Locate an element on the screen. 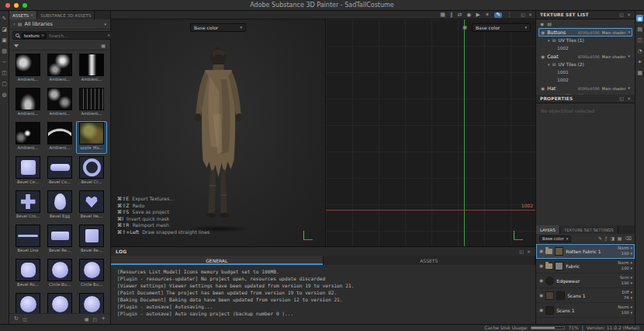 The width and height of the screenshot is (644, 331). tab-assets: ASSETS is located at coordinates (23, 16).